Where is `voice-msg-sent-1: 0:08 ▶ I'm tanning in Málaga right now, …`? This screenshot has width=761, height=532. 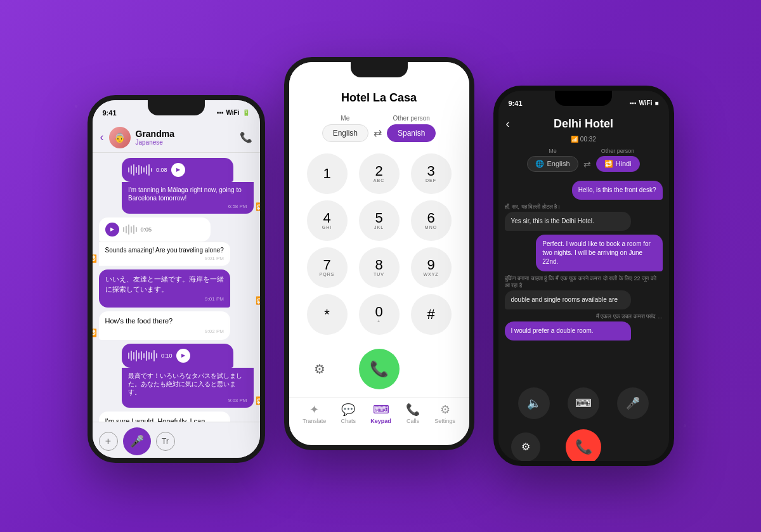
voice-msg-sent-1: 0:08 ▶ I'm tanning in Málaga right now, … is located at coordinates (188, 186).